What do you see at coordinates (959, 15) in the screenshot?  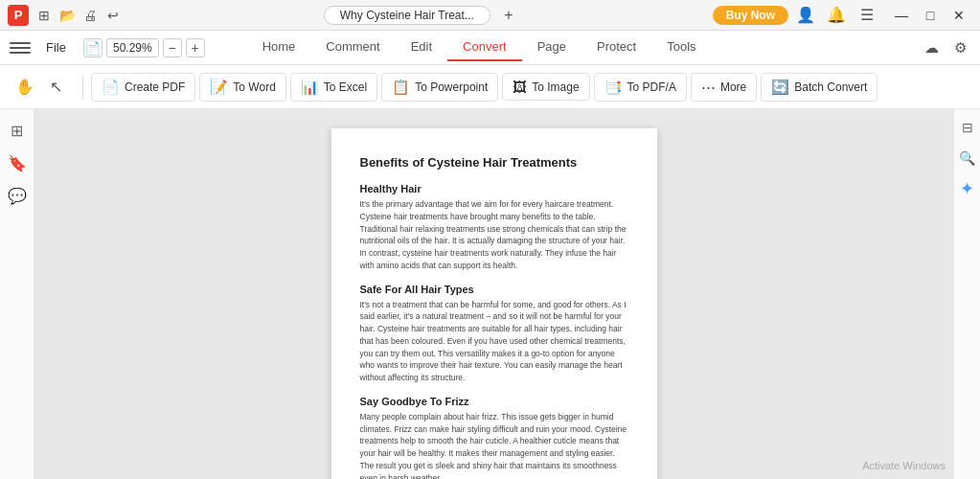 I see `close-btn: ✕` at bounding box center [959, 15].